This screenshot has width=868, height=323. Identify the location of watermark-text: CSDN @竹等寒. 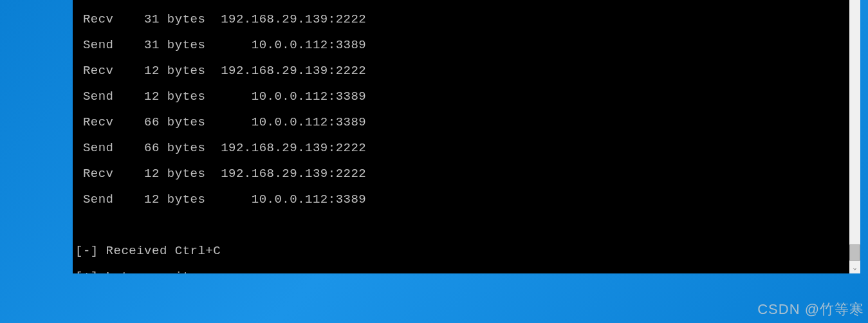
(811, 309).